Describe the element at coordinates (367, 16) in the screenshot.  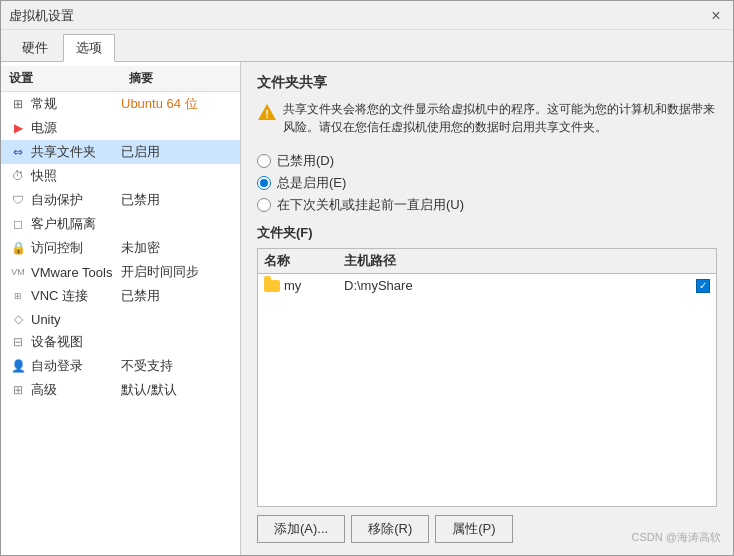
I see `title-bar: 虚拟机设置 ×` at that location.